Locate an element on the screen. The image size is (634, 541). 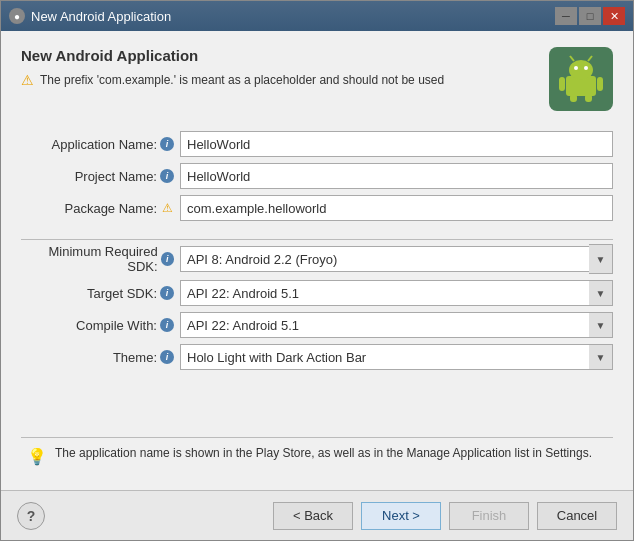
help-button: ? is located at coordinates (31, 516).